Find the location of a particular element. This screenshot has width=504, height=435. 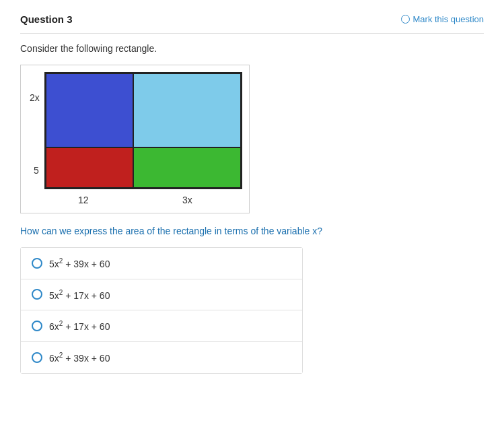

label-3x: 3x is located at coordinates (187, 200).